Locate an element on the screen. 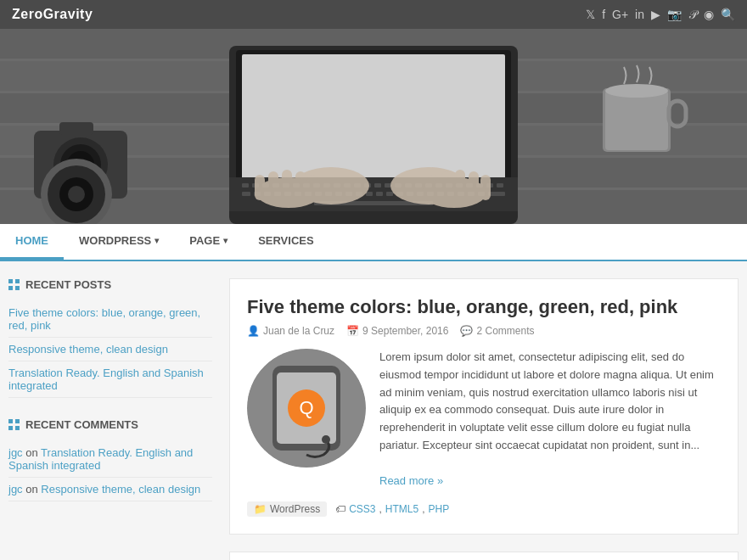  youtube-icon: ▶ is located at coordinates (655, 15).